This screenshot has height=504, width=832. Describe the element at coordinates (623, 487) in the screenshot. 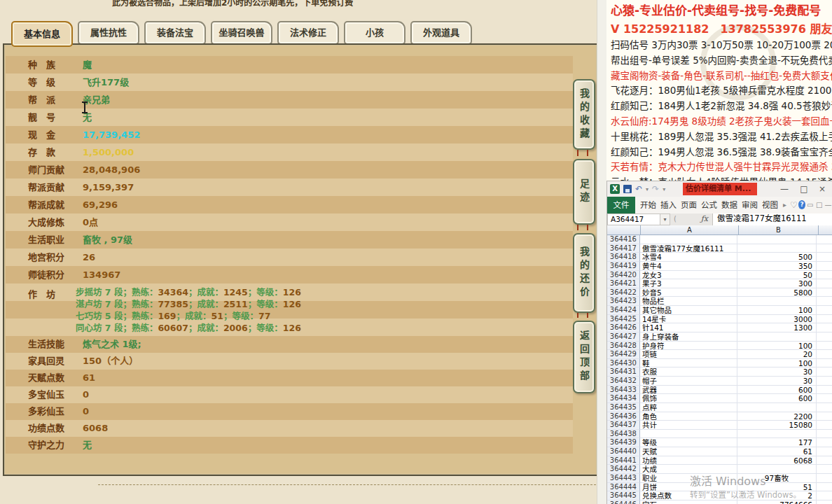

I see `row-number: 364444` at that location.